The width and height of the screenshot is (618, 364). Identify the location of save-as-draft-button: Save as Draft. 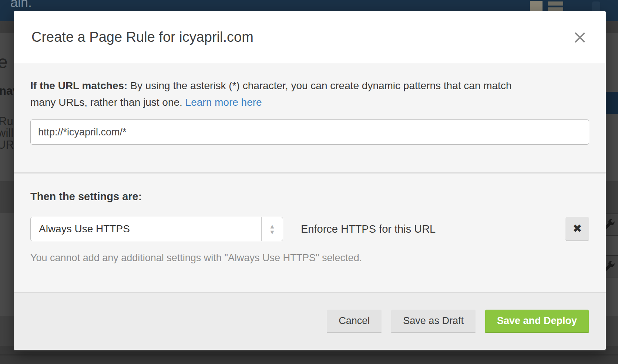
(433, 321).